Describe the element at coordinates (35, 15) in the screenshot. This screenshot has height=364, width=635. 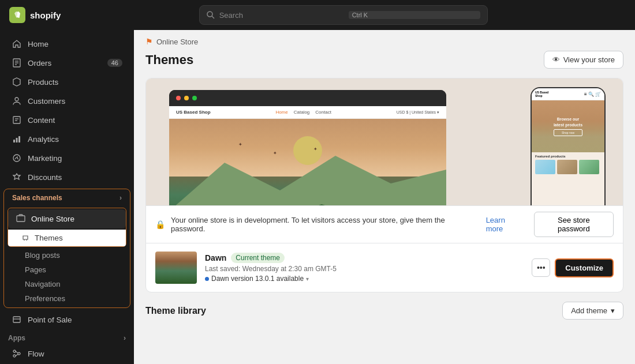
I see `shopify-logo: shopify` at that location.